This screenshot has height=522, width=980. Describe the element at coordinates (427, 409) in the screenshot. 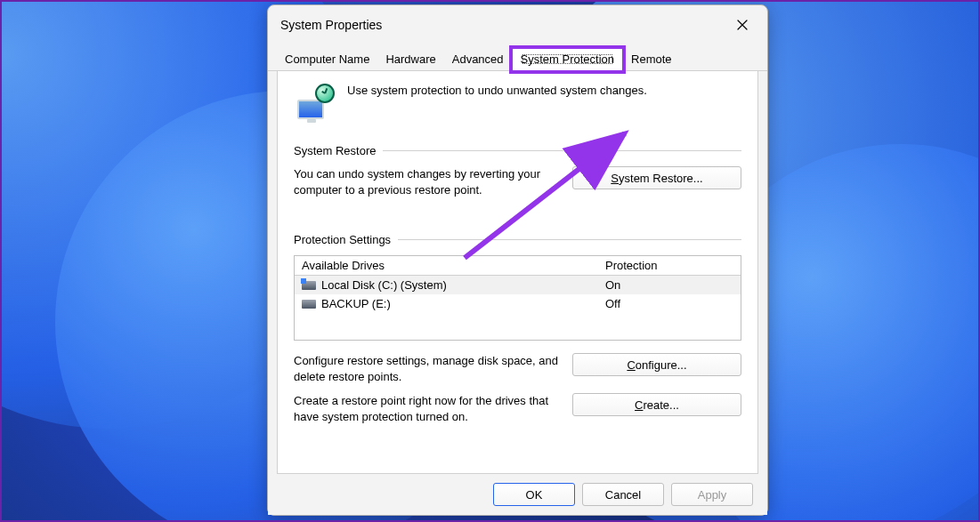

I see `create-description: Create a restore point right now for the…` at that location.